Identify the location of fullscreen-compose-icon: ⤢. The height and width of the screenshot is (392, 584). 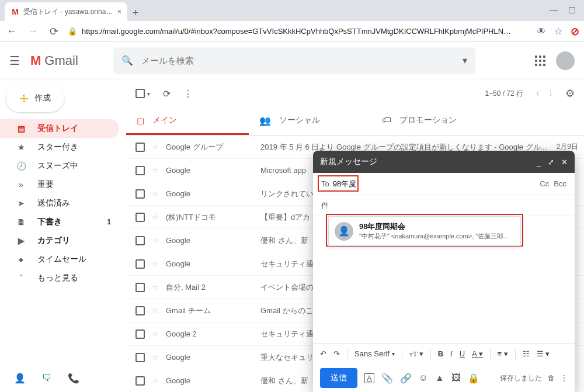
(551, 162).